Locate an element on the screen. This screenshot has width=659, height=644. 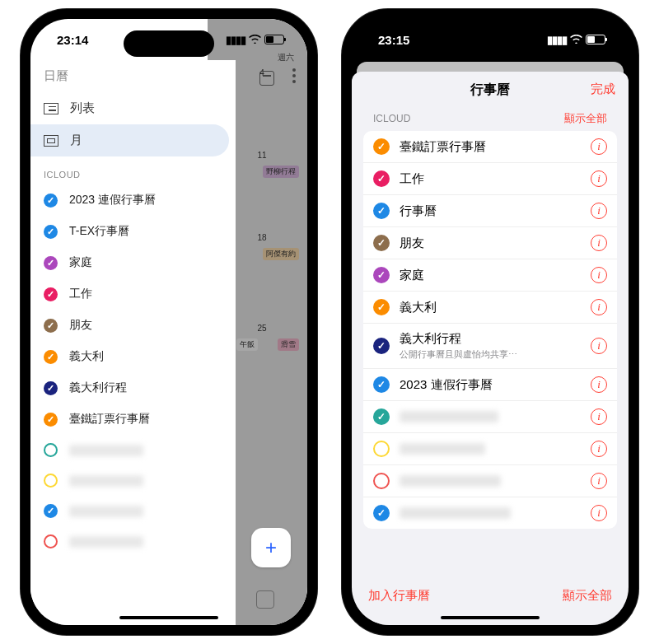
calendar-name: 義大利行程公開行事曆且與盧怡均共享⋯ is located at coordinates (490, 346).